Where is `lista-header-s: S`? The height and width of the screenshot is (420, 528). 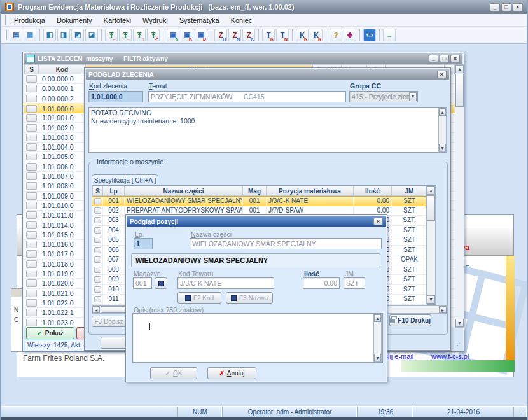 lista-header-s: S is located at coordinates (32, 69).